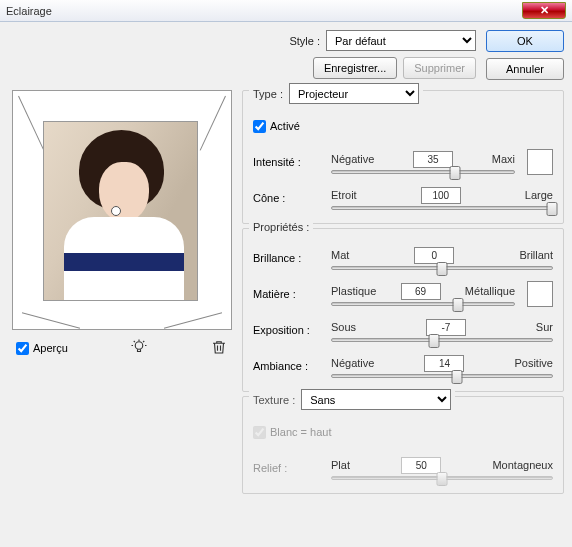  Describe the element at coordinates (403, 157) in the screenshot. I see `type-panel: Type : Projecteur Activé Intensité : Nég…` at that location.